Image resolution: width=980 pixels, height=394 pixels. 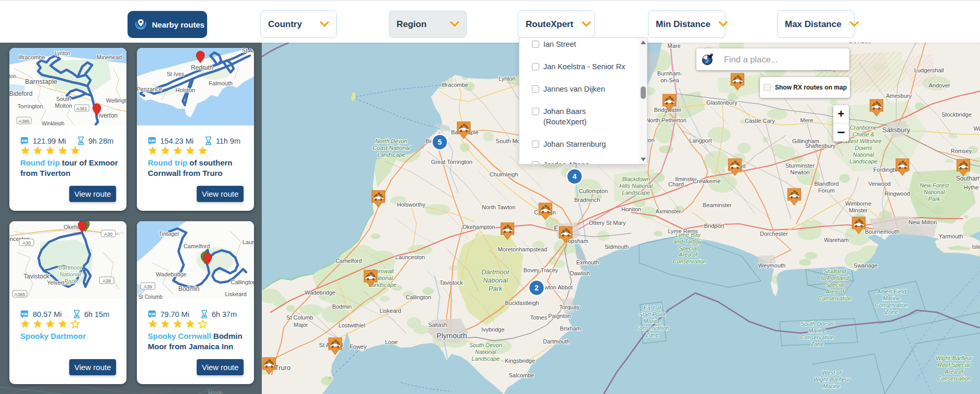 I want to click on svg-text: St Au, so click(x=248, y=51).